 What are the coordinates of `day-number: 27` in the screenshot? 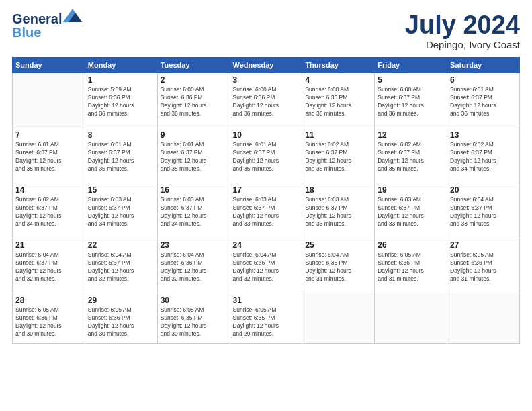 It's located at (484, 245).